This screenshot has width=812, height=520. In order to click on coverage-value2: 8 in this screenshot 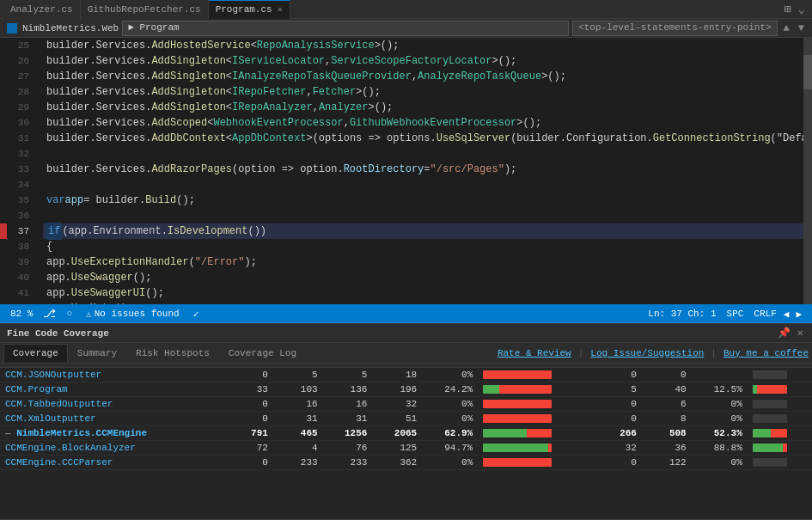, I will do `click(667, 419)`.